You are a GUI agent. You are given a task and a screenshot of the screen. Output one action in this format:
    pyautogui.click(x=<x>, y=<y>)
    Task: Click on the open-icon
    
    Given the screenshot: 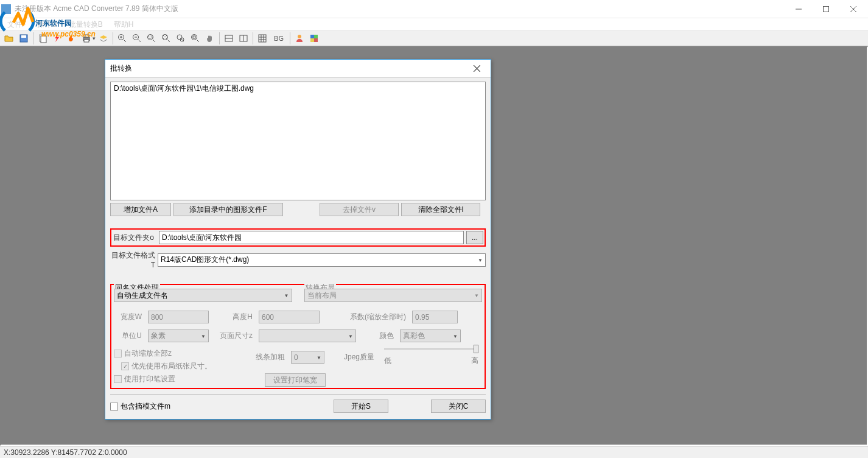 What is the action you would take?
    pyautogui.click(x=9, y=38)
    